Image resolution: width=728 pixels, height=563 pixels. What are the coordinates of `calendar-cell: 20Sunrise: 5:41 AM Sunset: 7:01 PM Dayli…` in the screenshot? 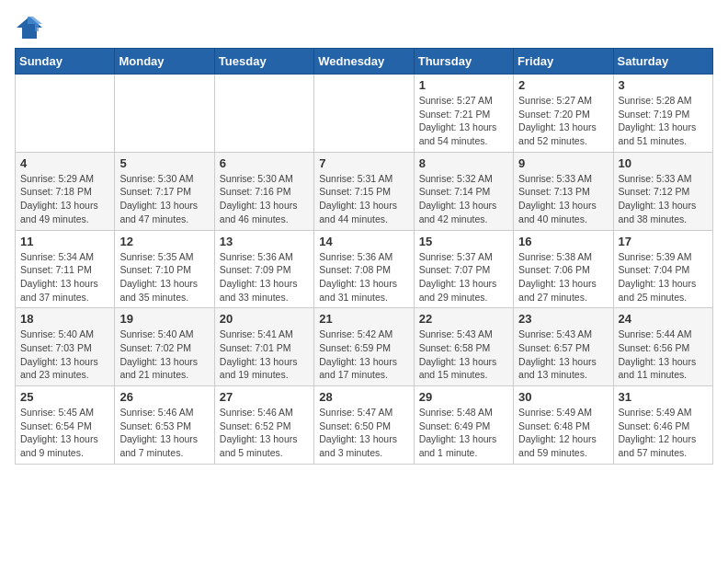 It's located at (264, 348).